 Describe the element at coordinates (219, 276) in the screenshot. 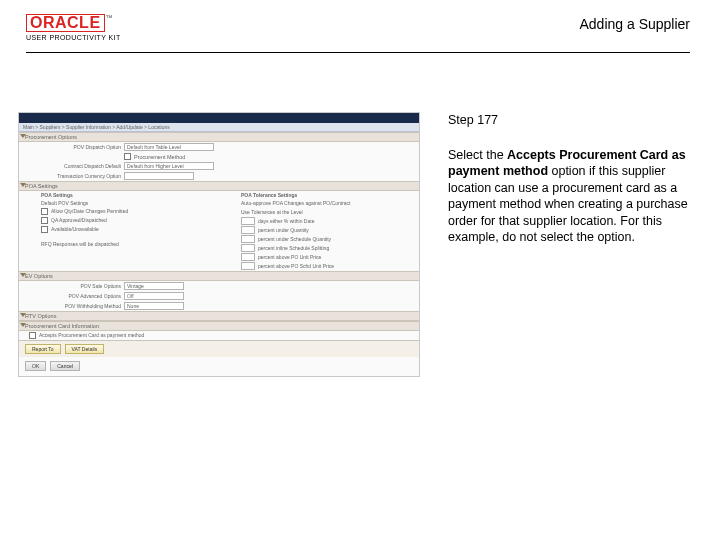

I see `section-ev-options: EV Options` at that location.